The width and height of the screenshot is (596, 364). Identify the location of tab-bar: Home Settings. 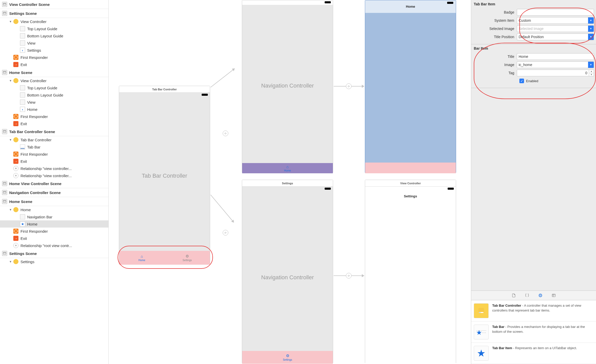
(165, 258).